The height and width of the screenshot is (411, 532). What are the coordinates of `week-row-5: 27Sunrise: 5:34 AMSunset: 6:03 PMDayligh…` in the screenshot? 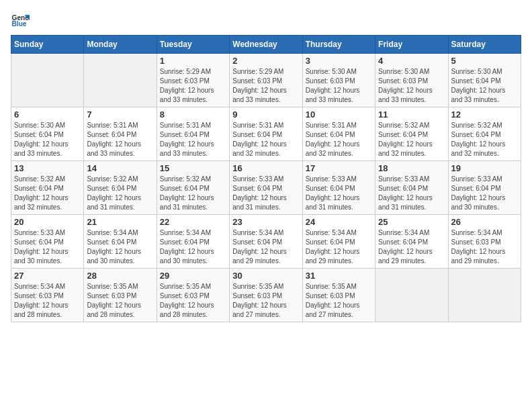 It's located at (266, 295).